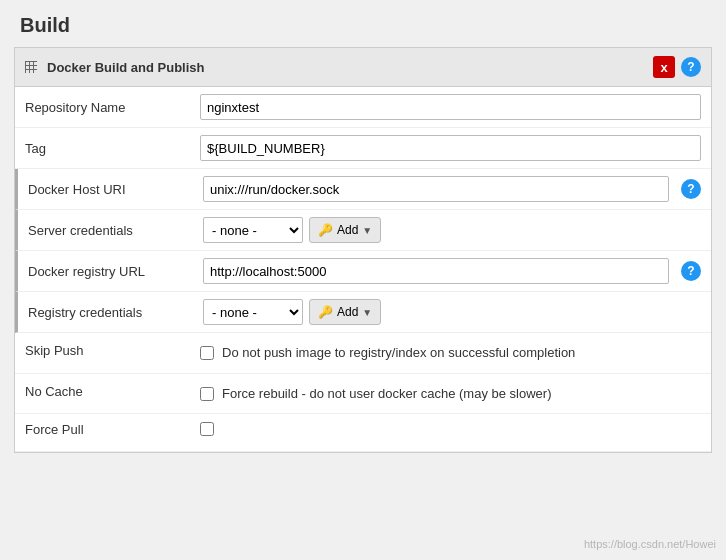 The image size is (726, 560). What do you see at coordinates (116, 190) in the screenshot?
I see `docker-host-uri-label: Docker Host URI` at bounding box center [116, 190].